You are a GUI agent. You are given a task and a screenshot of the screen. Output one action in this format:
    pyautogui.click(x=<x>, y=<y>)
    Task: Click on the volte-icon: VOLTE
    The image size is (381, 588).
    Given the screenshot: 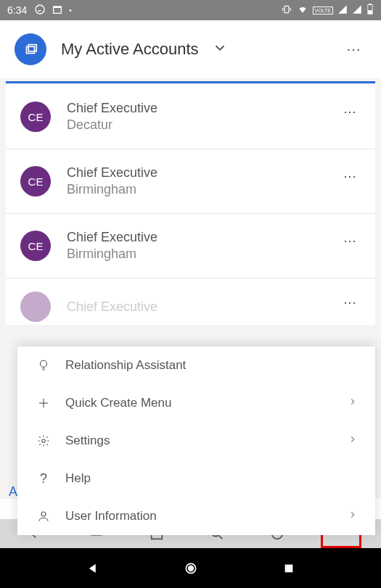 What is the action you would take?
    pyautogui.click(x=323, y=10)
    